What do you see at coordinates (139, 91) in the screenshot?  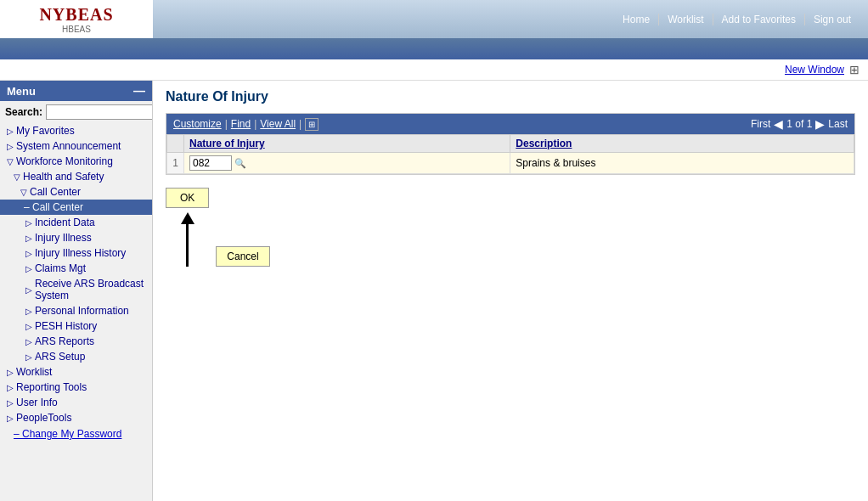 I see `sidebar-minimize-btn: —` at bounding box center [139, 91].